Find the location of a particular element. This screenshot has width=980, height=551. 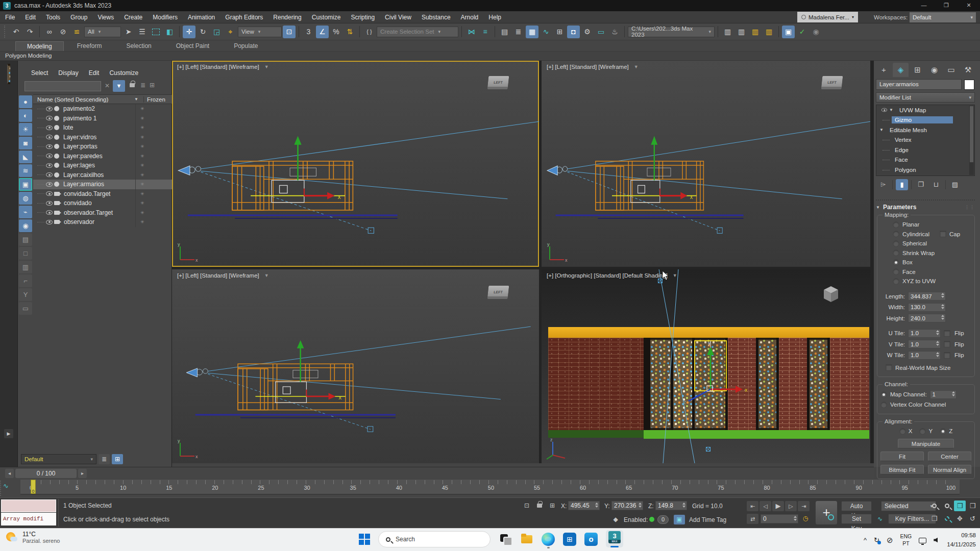

scene-object-row: convidado.Target is located at coordinates (103, 194).